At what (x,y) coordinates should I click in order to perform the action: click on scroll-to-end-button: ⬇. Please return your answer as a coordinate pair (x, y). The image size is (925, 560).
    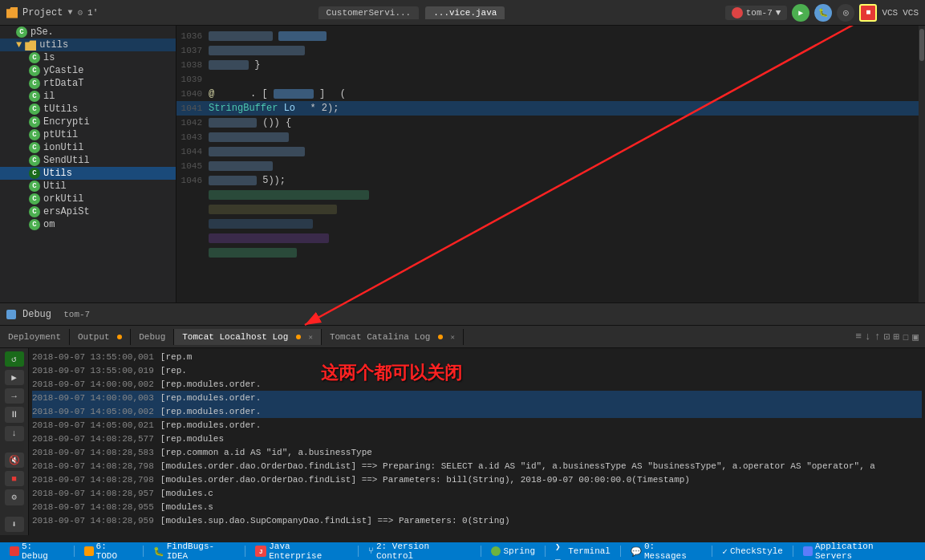
    Looking at the image, I should click on (14, 525).